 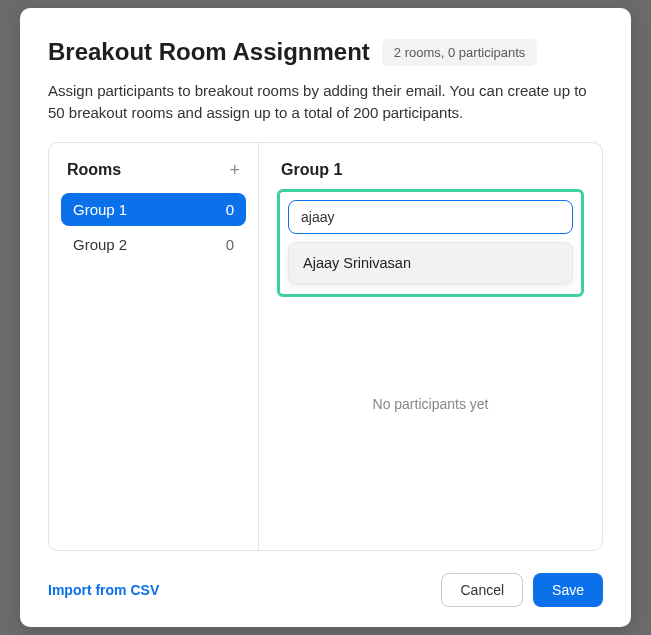 What do you see at coordinates (326, 52) in the screenshot?
I see `modal-header: Breakout Room Assignment 2 rooms, 0 part…` at bounding box center [326, 52].